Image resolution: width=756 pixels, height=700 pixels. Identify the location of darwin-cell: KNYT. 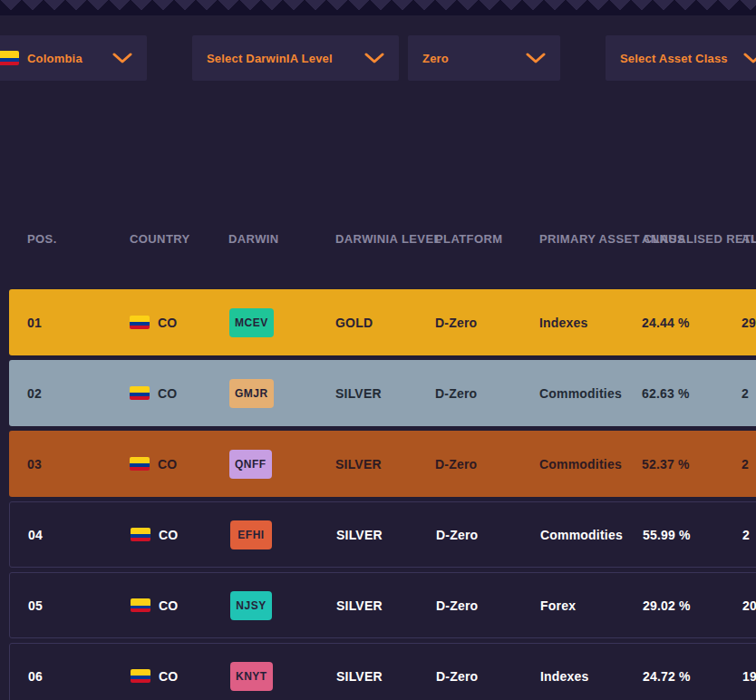
(283, 676).